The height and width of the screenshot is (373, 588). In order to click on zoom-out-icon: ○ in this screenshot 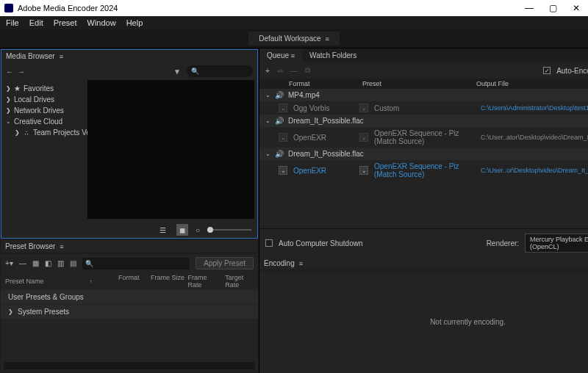, I will do `click(198, 231)`.